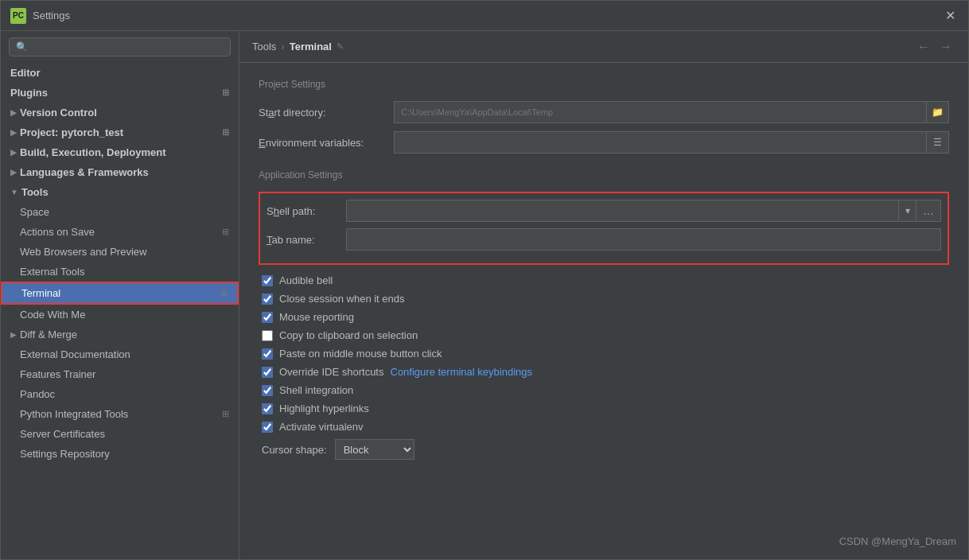 The width and height of the screenshot is (969, 560). What do you see at coordinates (264, 46) in the screenshot?
I see `breadcrumb-root: Tools` at bounding box center [264, 46].